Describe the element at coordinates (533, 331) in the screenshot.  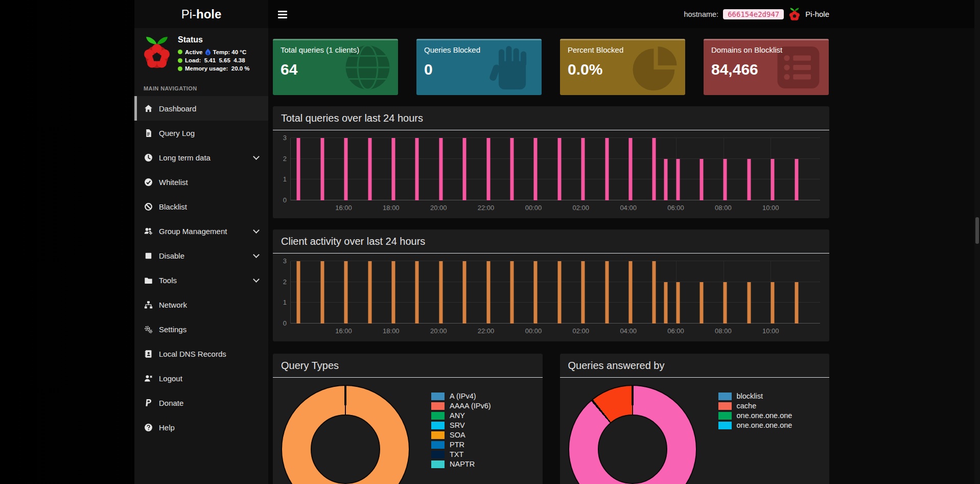
I see `x-axis-tick-label: 00:00` at that location.